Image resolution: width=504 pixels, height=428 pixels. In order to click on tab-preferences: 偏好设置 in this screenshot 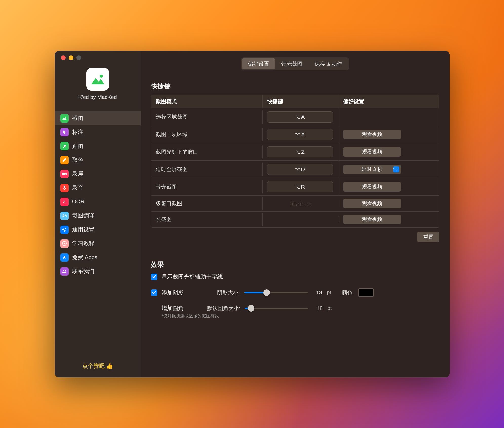, I will do `click(258, 64)`.